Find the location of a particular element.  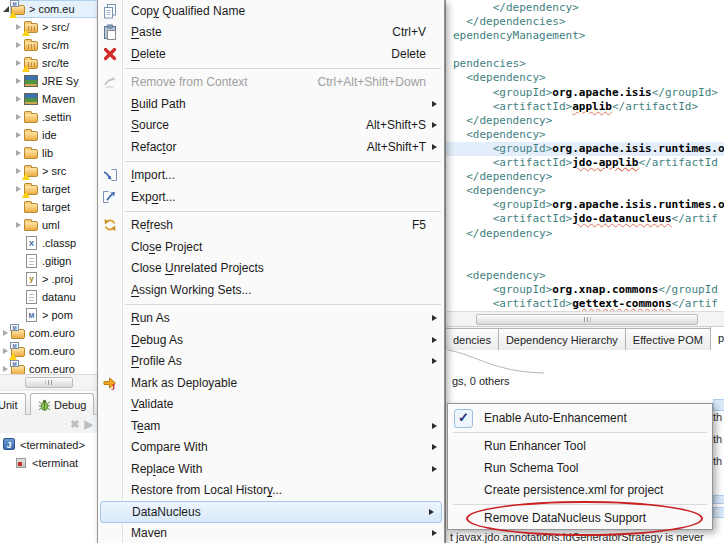

submenu-item-run-schema-tool: Run Schema Tool is located at coordinates (580, 468).